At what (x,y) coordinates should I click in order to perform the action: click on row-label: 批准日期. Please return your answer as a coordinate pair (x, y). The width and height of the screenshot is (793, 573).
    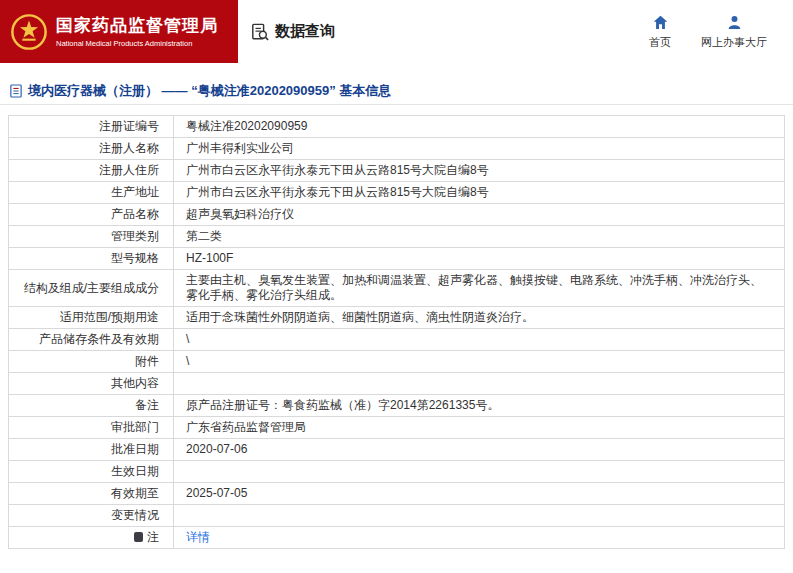
    Looking at the image, I should click on (92, 450).